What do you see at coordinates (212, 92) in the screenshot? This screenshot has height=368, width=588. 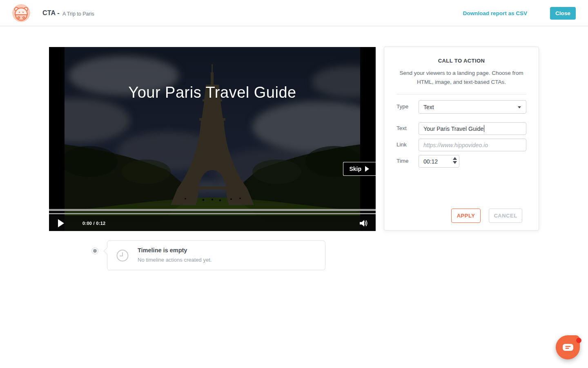 I see `cta-overlay-text: Your Paris Travel Guide` at bounding box center [212, 92].